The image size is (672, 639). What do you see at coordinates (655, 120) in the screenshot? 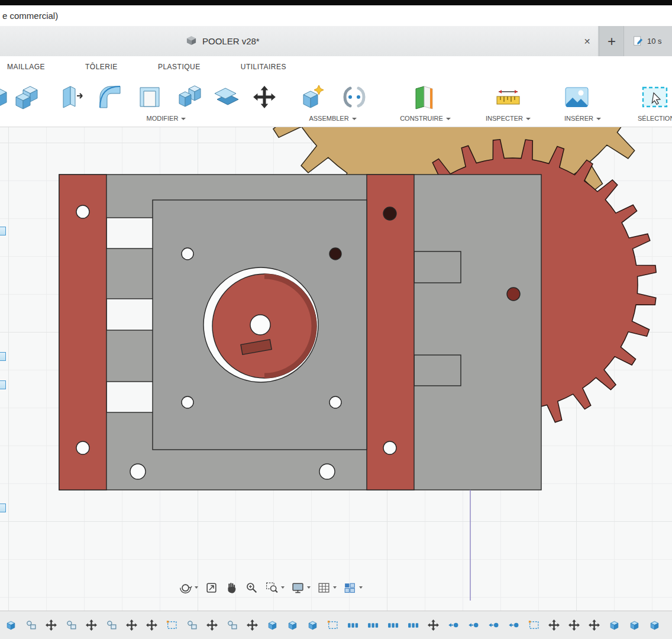
I see `toolbar-group-selection: SÉLECTION` at bounding box center [655, 120].